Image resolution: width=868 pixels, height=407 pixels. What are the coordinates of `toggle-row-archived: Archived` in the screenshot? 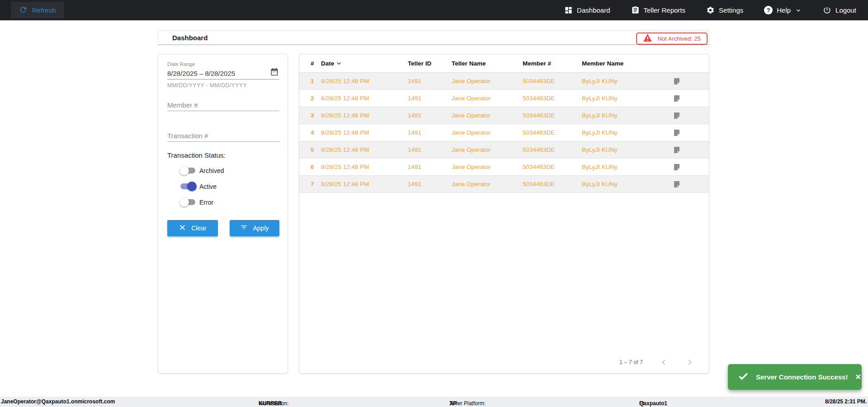 It's located at (202, 171).